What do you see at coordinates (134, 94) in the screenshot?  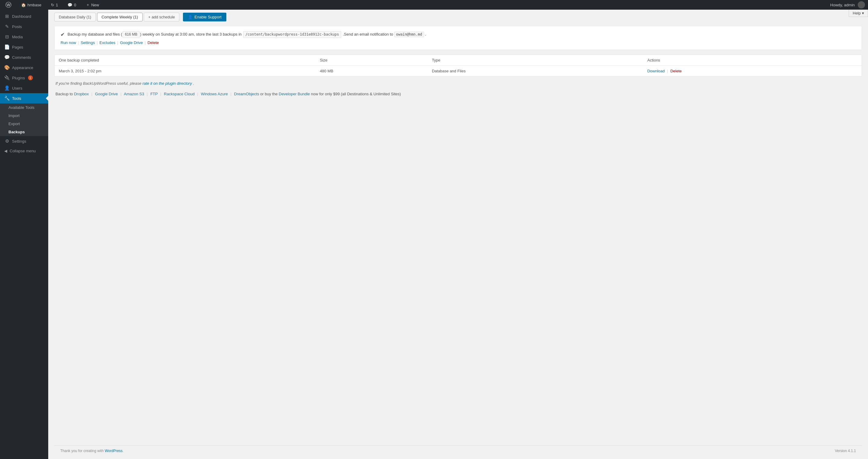 I see `dest-amazon-s3: Amazon S3` at bounding box center [134, 94].